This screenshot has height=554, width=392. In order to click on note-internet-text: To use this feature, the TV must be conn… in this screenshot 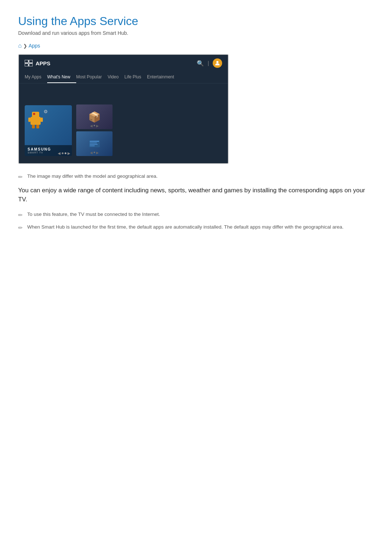, I will do `click(94, 214)`.